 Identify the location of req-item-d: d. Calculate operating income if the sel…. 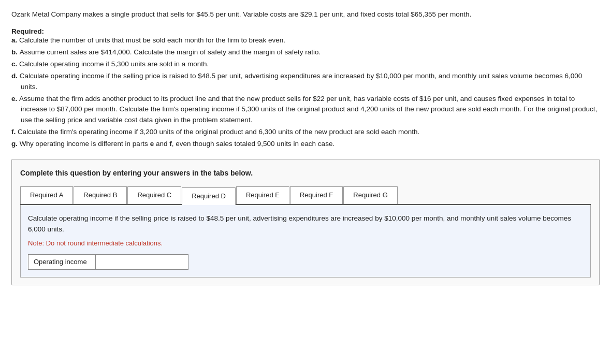
(306, 82).